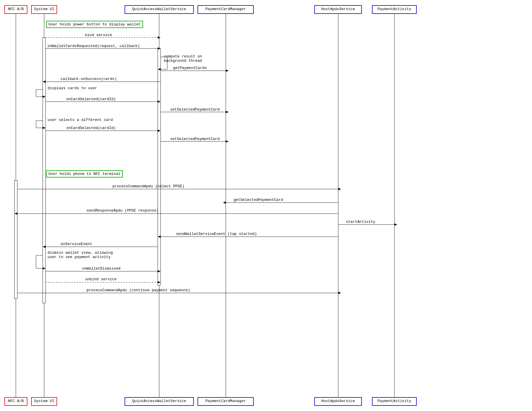  Describe the element at coordinates (258, 200) in the screenshot. I see `label-get-selected-payment-card: getSelectedPaymentCard` at that location.